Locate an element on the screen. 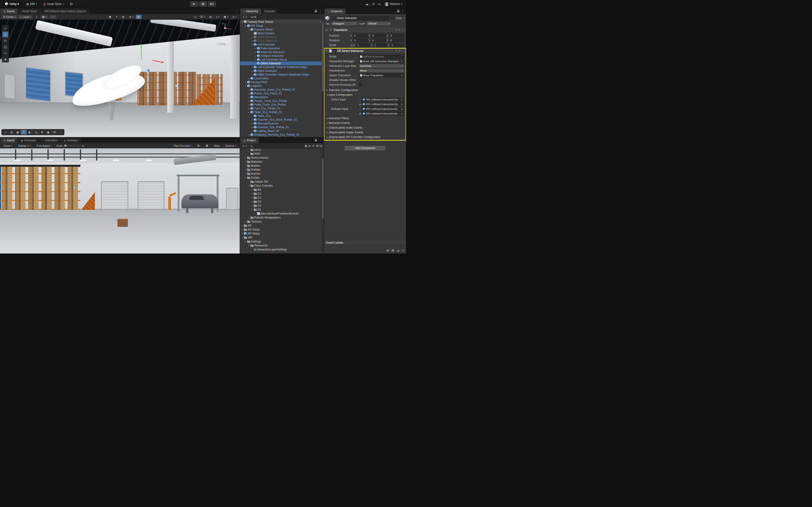  action-menu-icon: ⋮ is located at coordinates (360, 109).